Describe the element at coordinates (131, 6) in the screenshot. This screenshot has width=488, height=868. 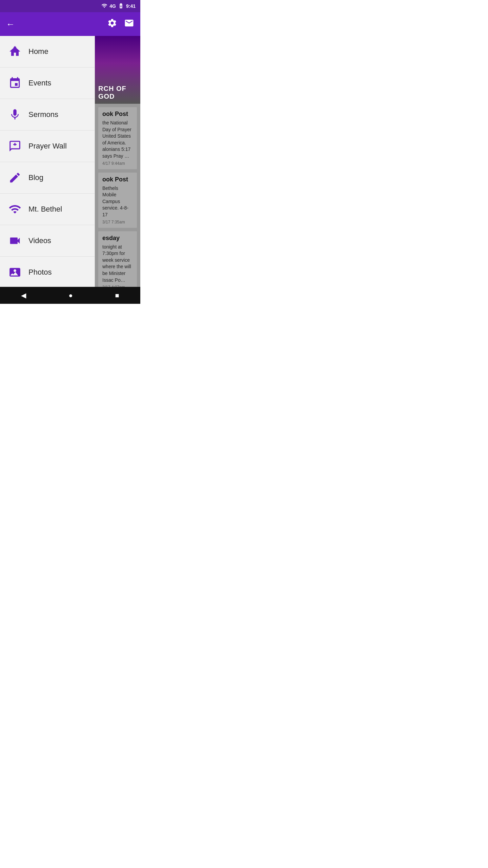
I see `time-label: 9:41` at that location.